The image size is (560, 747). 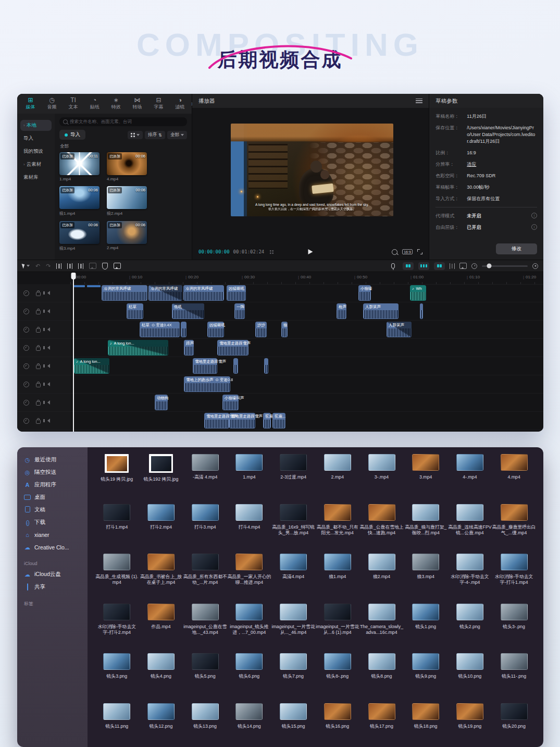 What do you see at coordinates (127, 236) in the screenshot?
I see `media-item: 已添加00:062.mp4` at bounding box center [127, 236].